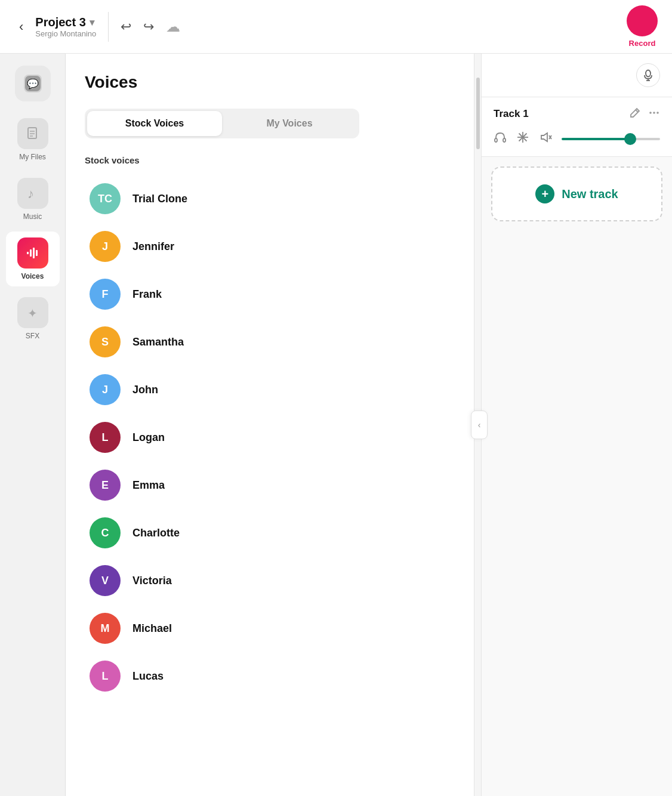  What do you see at coordinates (648, 75) in the screenshot?
I see `mic-button` at bounding box center [648, 75].